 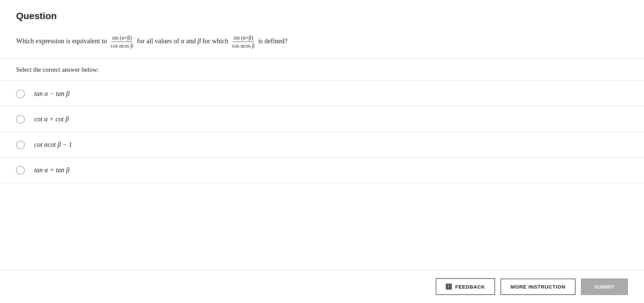 What do you see at coordinates (470, 287) in the screenshot?
I see `feedback-label: FEEDBACK` at bounding box center [470, 287].